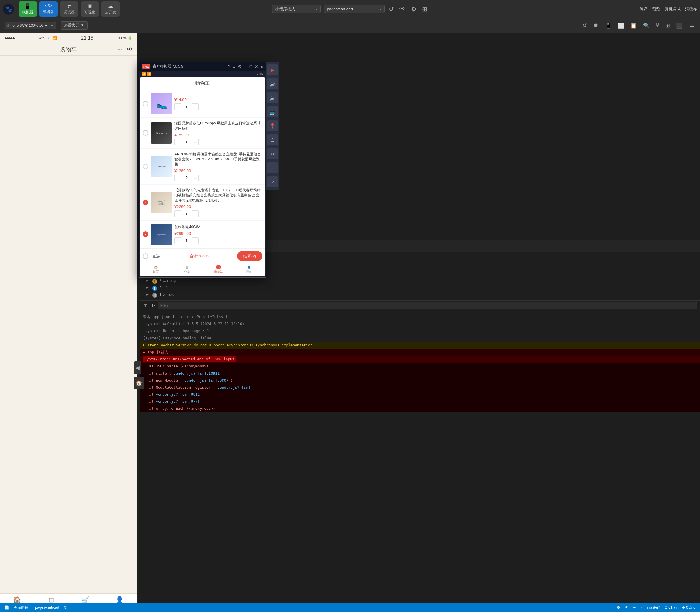 The height and width of the screenshot is (612, 700). Describe the element at coordinates (272, 140) in the screenshot. I see `nox-sidebar-print-btn: 🖨` at that location.